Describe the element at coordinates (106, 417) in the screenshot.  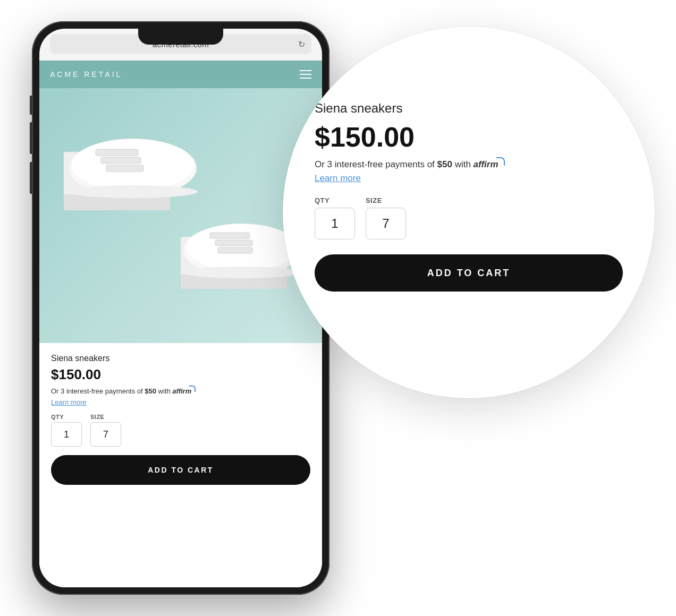
I see `size-label: SIZE` at that location.